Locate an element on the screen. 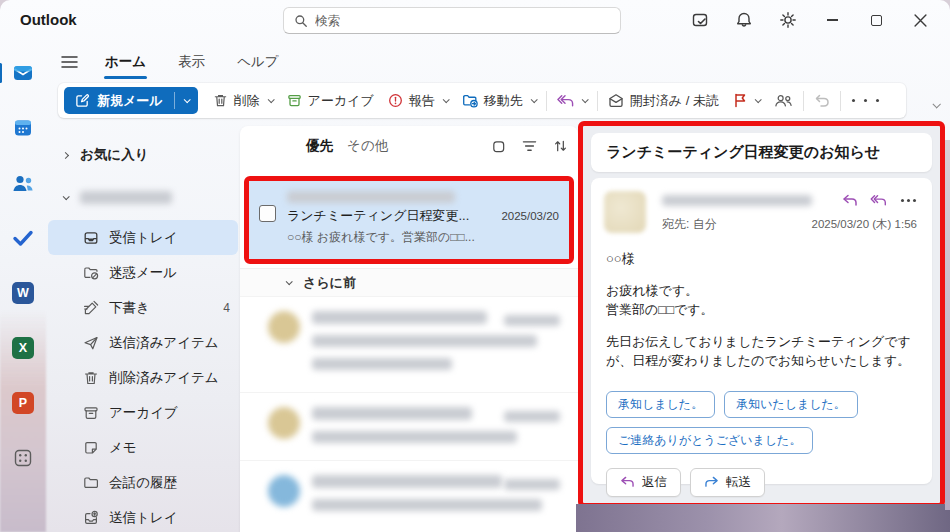 The height and width of the screenshot is (532, 950). maximize-button is located at coordinates (876, 20).